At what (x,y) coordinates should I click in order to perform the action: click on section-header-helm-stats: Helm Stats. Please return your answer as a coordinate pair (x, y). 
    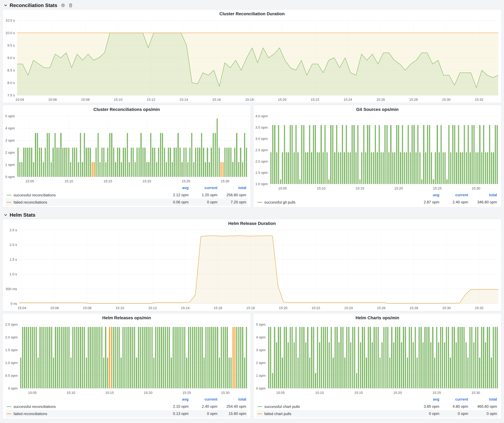
    Looking at the image, I should click on (252, 215).